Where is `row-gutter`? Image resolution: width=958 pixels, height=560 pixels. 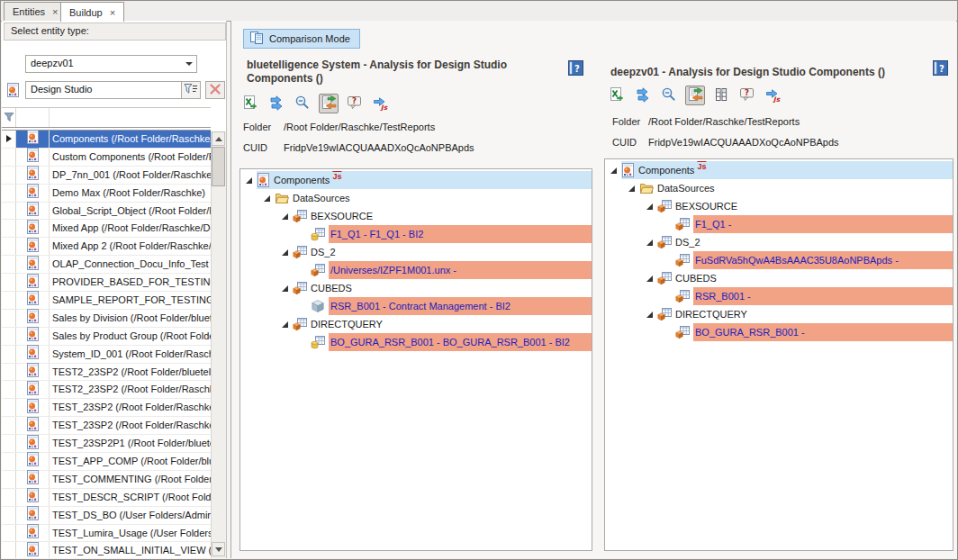 row-gutter is located at coordinates (9, 211).